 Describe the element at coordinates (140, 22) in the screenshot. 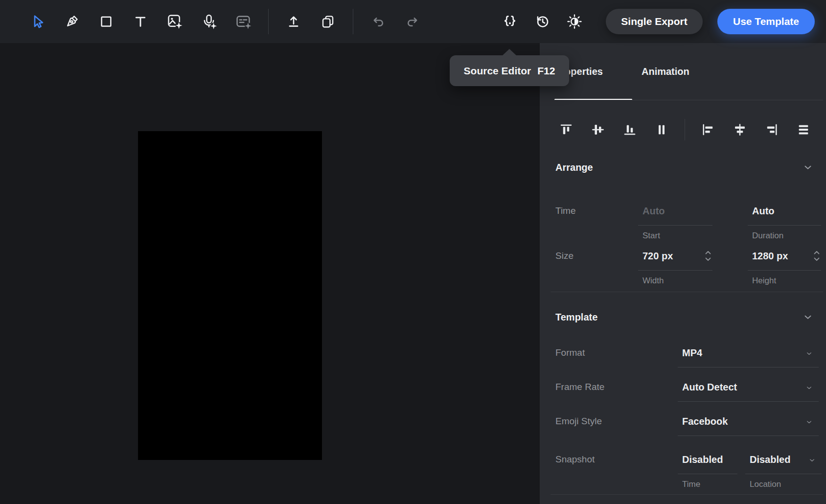

I see `text-tool-button` at that location.